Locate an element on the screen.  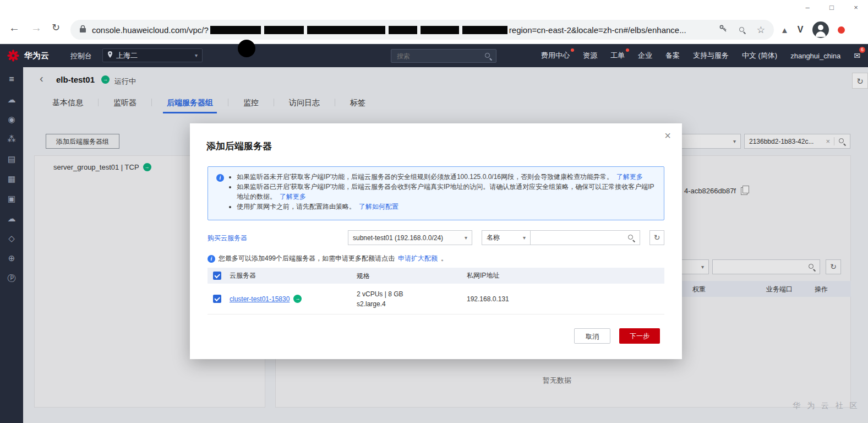
cloud-cluster-icon: ⁂ is located at coordinates (12, 139).